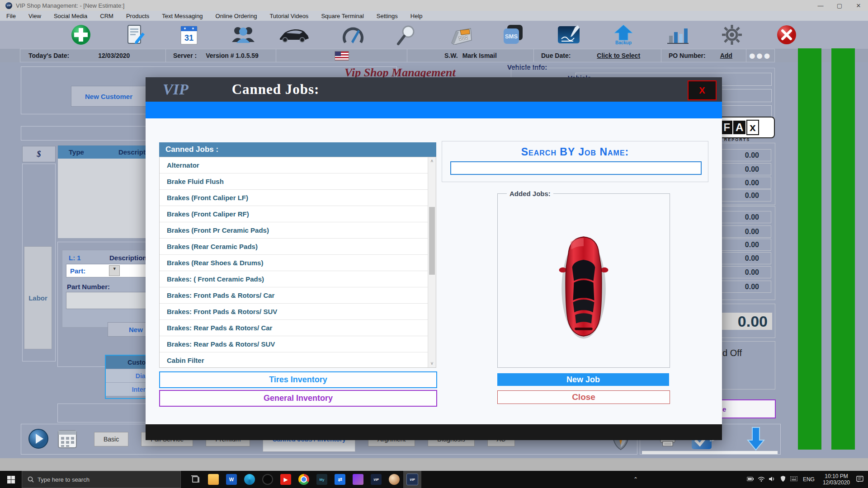  What do you see at coordinates (111, 439) in the screenshot?
I see `service-tab: Basic` at bounding box center [111, 439].